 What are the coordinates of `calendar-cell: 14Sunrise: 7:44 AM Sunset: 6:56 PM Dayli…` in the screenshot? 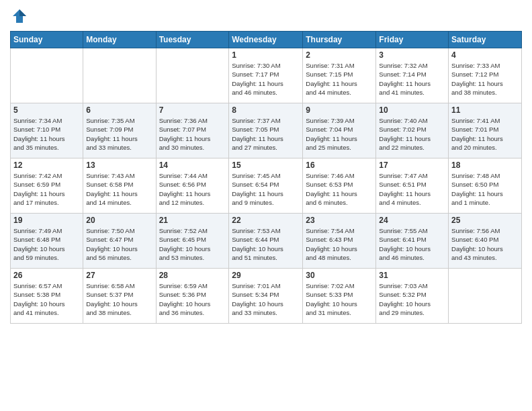 It's located at (192, 186).